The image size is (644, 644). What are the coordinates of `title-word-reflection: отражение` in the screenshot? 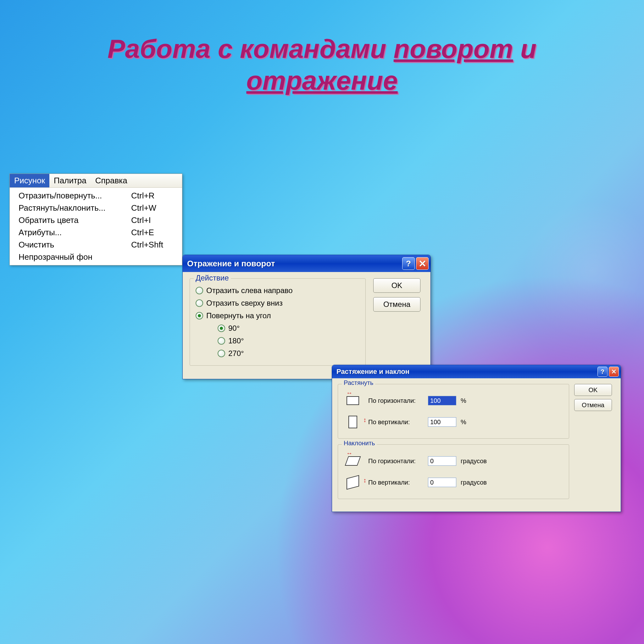 It's located at (322, 81).